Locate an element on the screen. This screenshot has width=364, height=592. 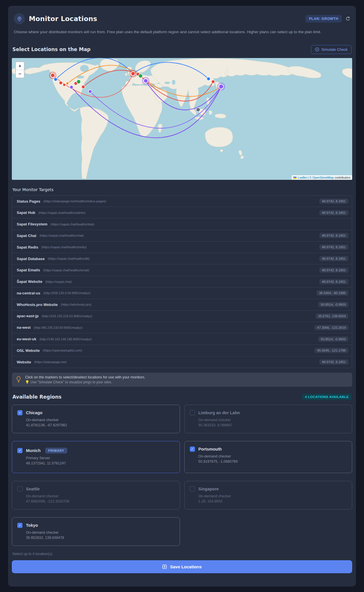
target-row: Sapat Redis(https://sapat.chat/healthz/r… is located at coordinates (182, 247).